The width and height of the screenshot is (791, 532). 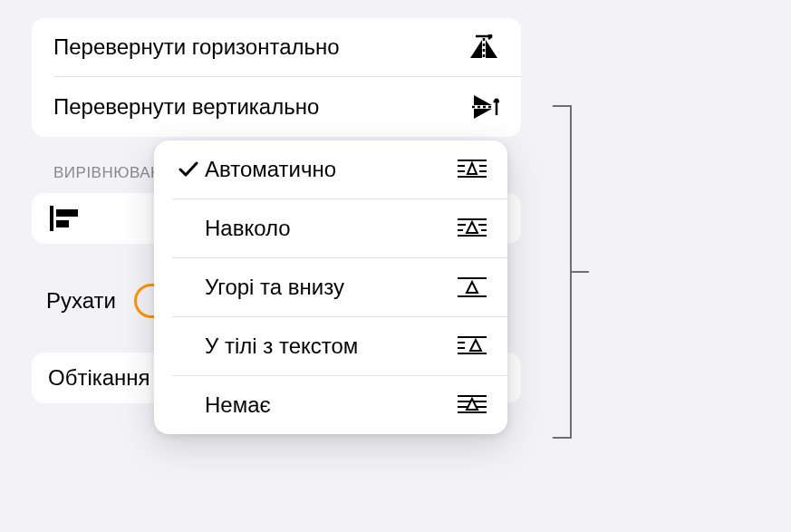 What do you see at coordinates (472, 169) in the screenshot?
I see `wrap-auto-icon` at bounding box center [472, 169].